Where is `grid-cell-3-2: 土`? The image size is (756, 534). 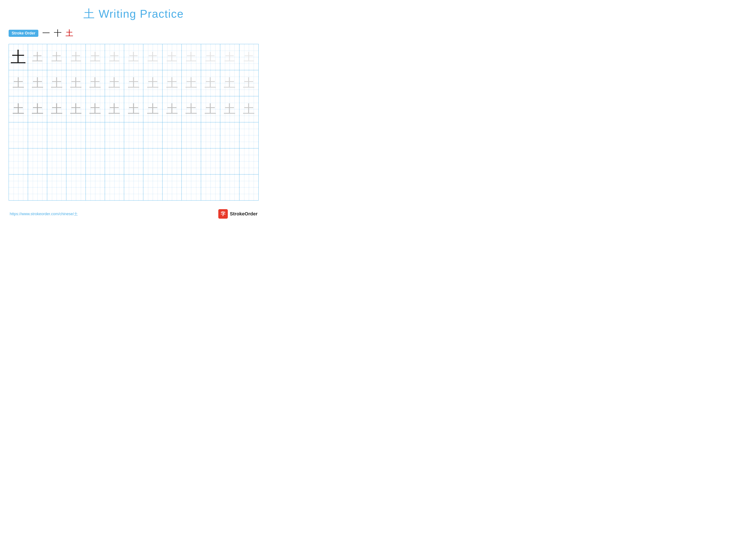 grid-cell-3-2: 土 is located at coordinates (38, 109).